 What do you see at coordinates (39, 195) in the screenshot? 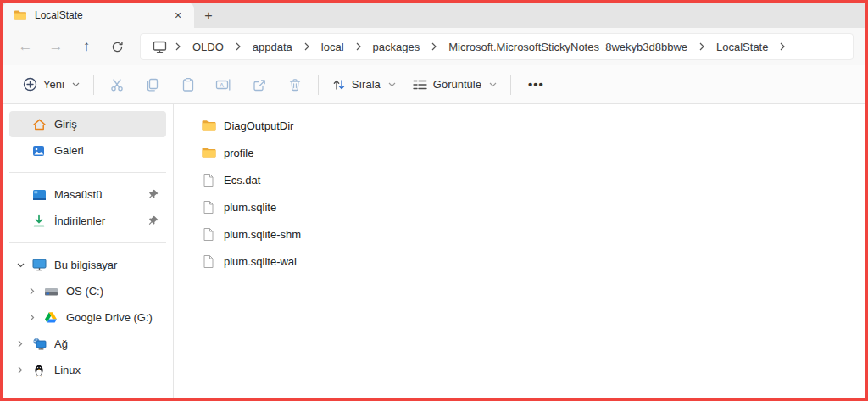
I see `desktop-icon` at bounding box center [39, 195].